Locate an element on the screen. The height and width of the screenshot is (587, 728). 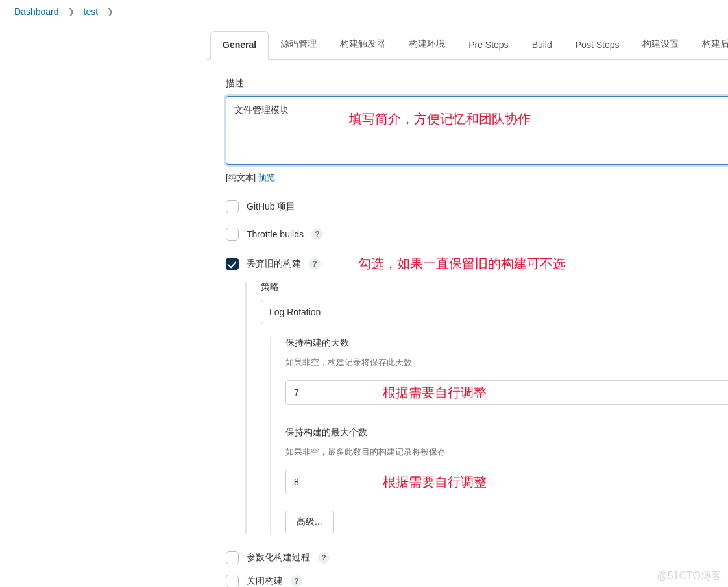
disable-build-label: 关闭构建 is located at coordinates (265, 581).